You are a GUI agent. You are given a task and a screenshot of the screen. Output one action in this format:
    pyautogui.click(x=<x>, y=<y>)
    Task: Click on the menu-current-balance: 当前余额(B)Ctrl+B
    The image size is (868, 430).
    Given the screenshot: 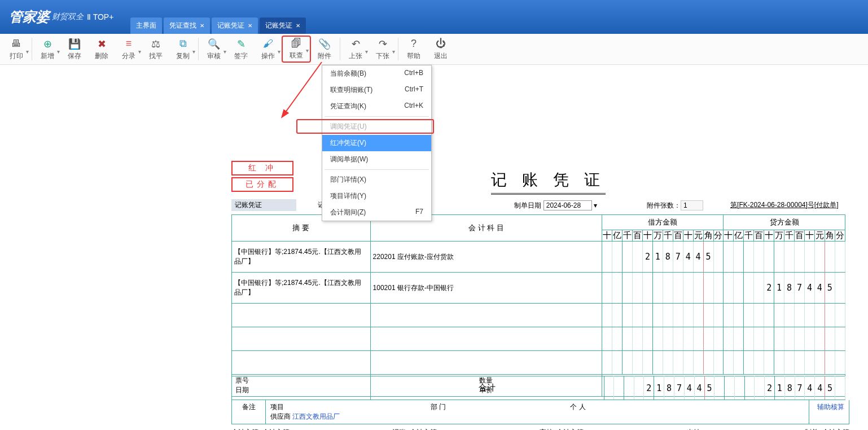 What is the action you would take?
    pyautogui.click(x=377, y=73)
    